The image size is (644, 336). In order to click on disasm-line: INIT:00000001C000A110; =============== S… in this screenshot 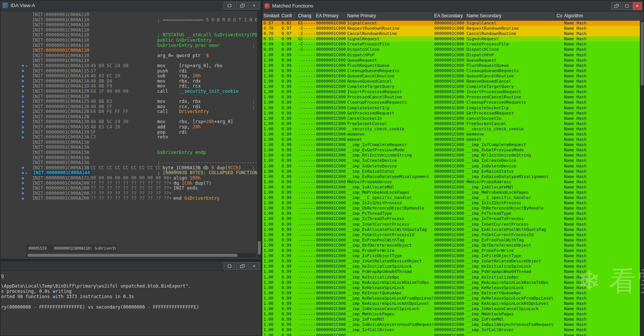, I will do `click(129, 20)`.